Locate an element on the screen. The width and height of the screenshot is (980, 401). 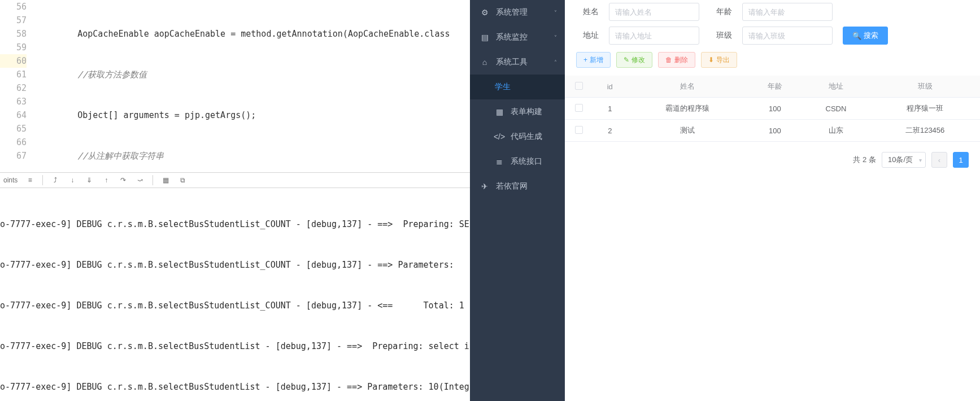
table-row: 1 霸道的程序猿 100 CSDN 程序猿一班 is located at coordinates (773, 108).